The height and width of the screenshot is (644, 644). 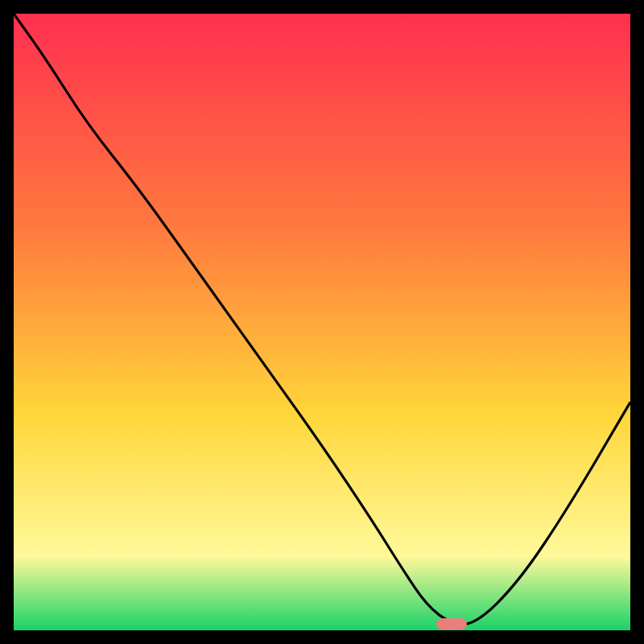 What do you see at coordinates (452, 624) in the screenshot?
I see `optimal-point-marker` at bounding box center [452, 624].